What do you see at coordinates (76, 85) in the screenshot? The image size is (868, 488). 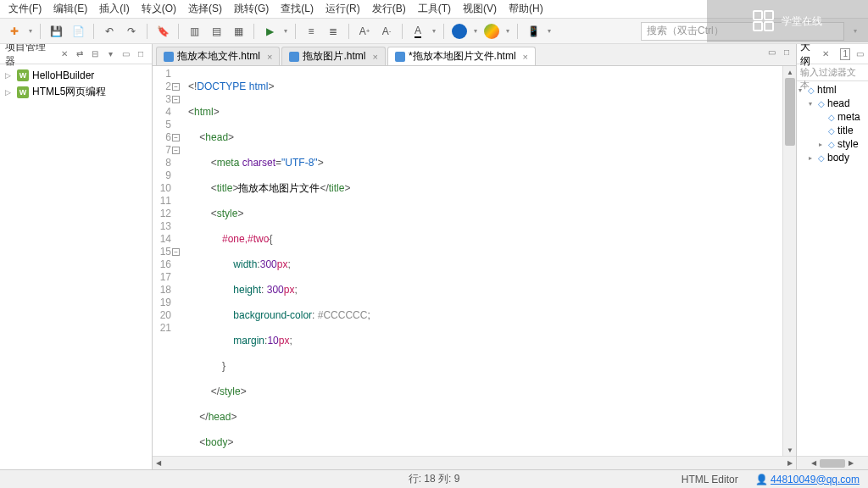 I see `project-tree: ▷WHelloHBuilder ▷WHTML5网页编程` at bounding box center [76, 85].